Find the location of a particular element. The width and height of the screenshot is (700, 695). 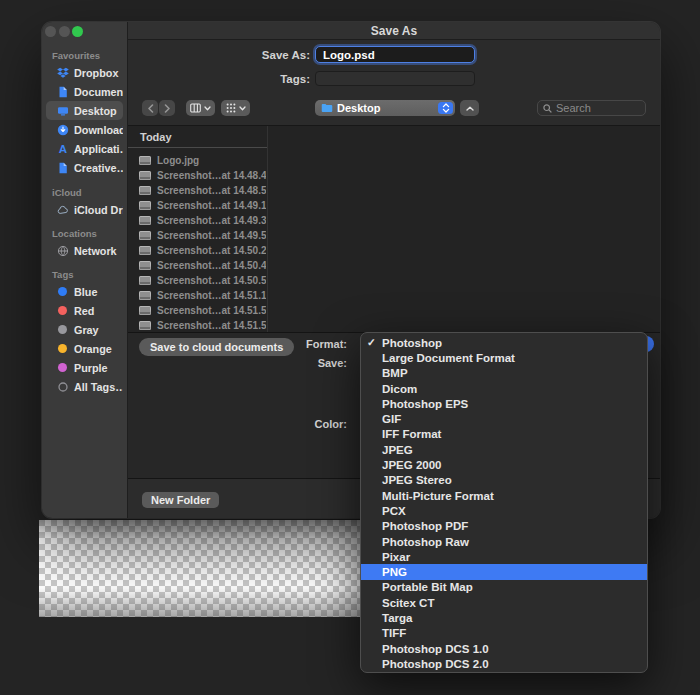

menu-item-jpeg-2000: JPEG 2000 is located at coordinates (504, 464).